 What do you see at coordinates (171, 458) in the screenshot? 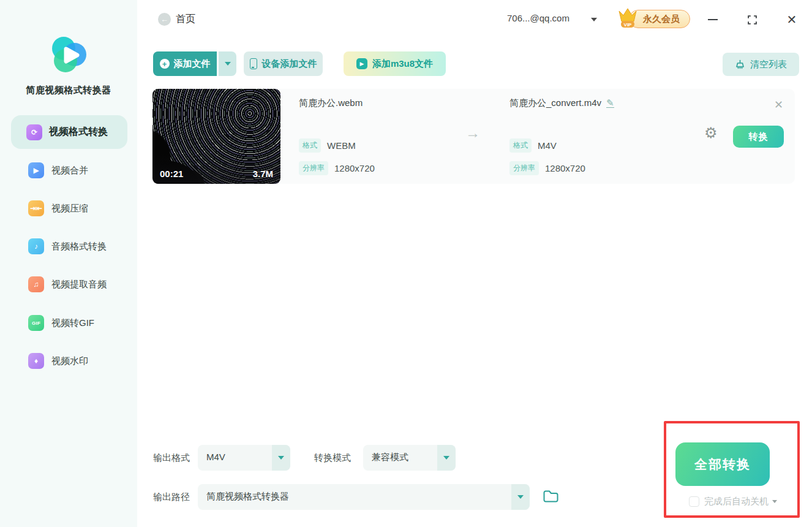
I see `output-format-label: 输出格式` at bounding box center [171, 458].